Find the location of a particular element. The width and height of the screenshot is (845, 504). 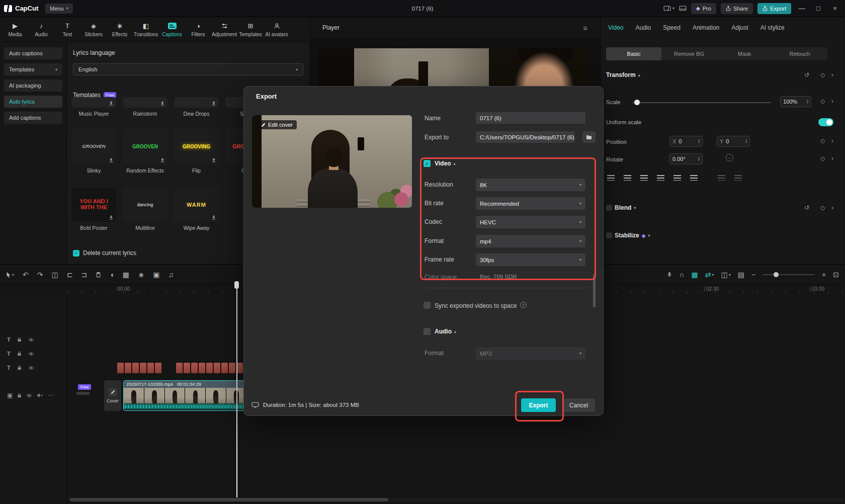

browse-folder-button is located at coordinates (589, 137).